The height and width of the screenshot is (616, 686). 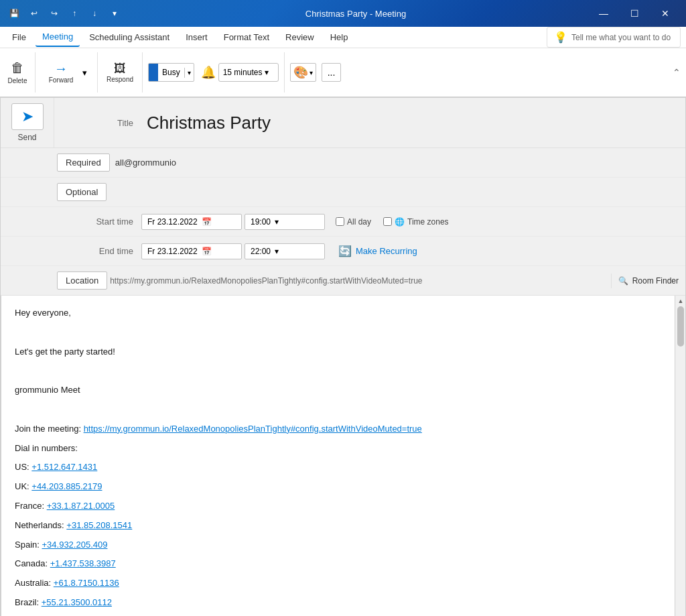 What do you see at coordinates (681, 326) in the screenshot?
I see `scroll-thumb` at bounding box center [681, 326].